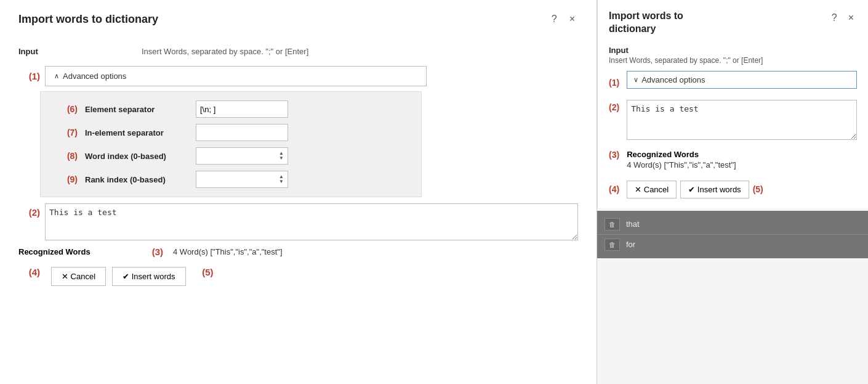 The image size is (868, 384). What do you see at coordinates (636, 80) in the screenshot?
I see `right-adv-arrow: ∨` at bounding box center [636, 80].